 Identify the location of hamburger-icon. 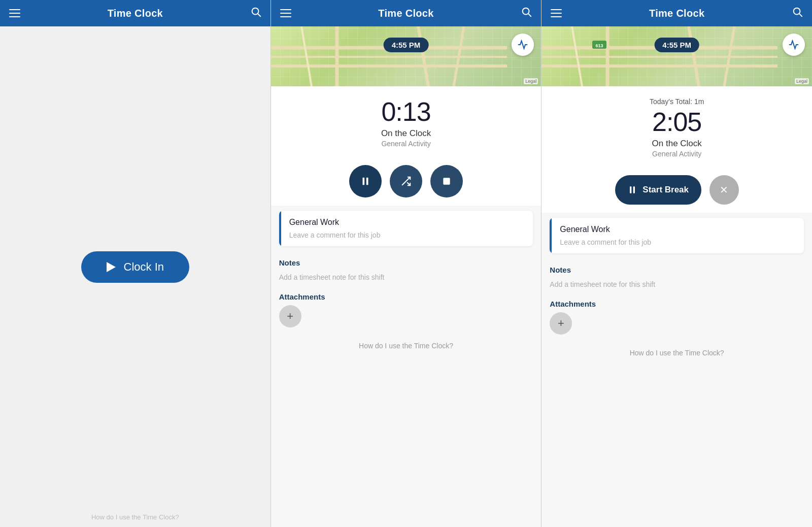
(15, 13).